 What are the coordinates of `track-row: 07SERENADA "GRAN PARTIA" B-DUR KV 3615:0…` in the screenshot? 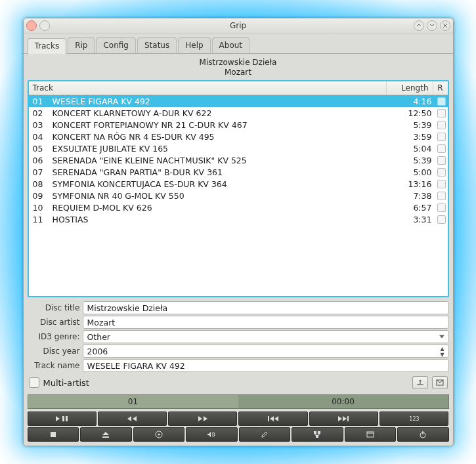 It's located at (238, 172).